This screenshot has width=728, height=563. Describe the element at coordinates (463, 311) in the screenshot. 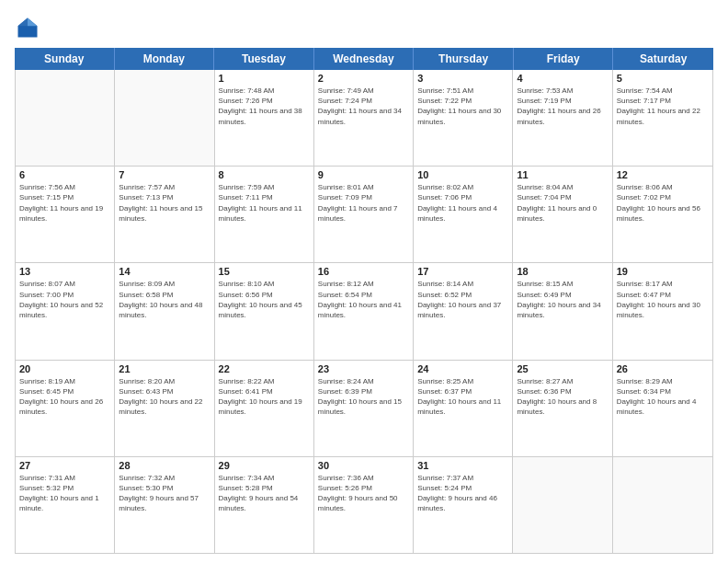

I see `calendar-cell: 17Sunrise: 8:14 AMSunset: 6:52 PMDayligh…` at that location.